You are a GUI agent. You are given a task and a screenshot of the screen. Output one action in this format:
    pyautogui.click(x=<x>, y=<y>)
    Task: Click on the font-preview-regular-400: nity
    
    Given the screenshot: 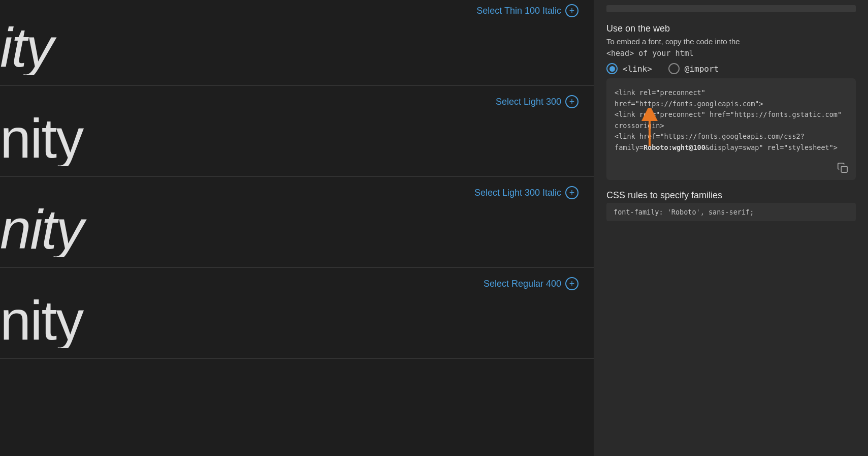 What is the action you would take?
    pyautogui.click(x=297, y=320)
    